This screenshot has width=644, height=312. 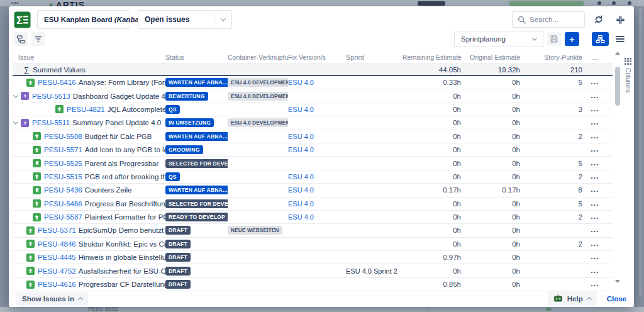 What do you see at coordinates (57, 82) in the screenshot?
I see `issue-key-link: PESU-5416` at bounding box center [57, 82].